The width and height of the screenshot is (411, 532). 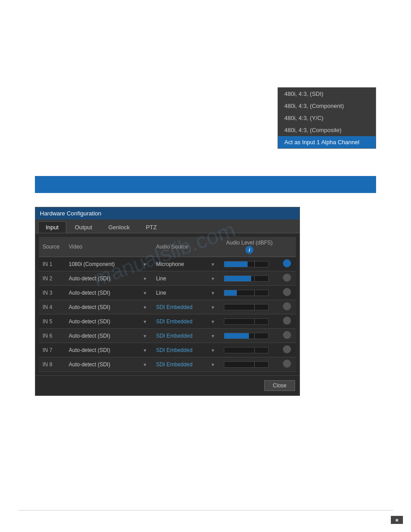 What do you see at coordinates (206, 184) in the screenshot?
I see `blue-banner` at bounding box center [206, 184].